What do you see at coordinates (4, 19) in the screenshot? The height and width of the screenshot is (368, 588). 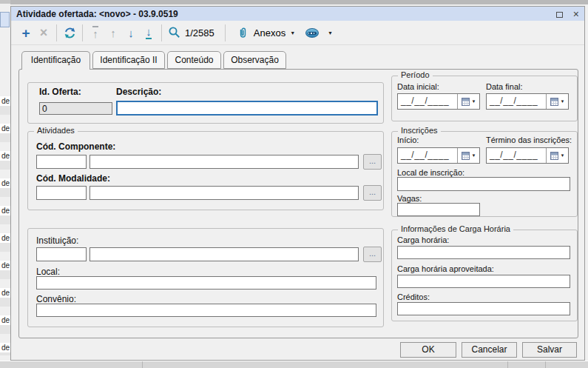 I see `background-selection` at bounding box center [4, 19].